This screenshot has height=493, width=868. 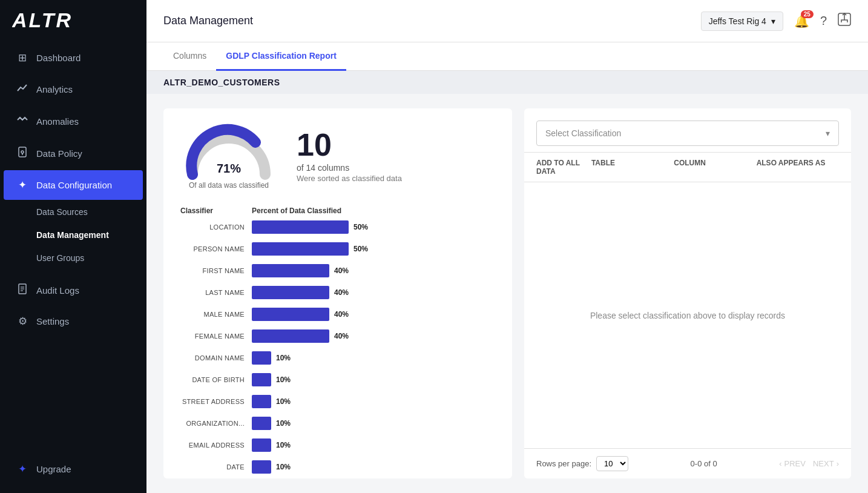 What do you see at coordinates (688, 167) in the screenshot?
I see `table-header: Add to All Data Table Column Also appear…` at bounding box center [688, 167].